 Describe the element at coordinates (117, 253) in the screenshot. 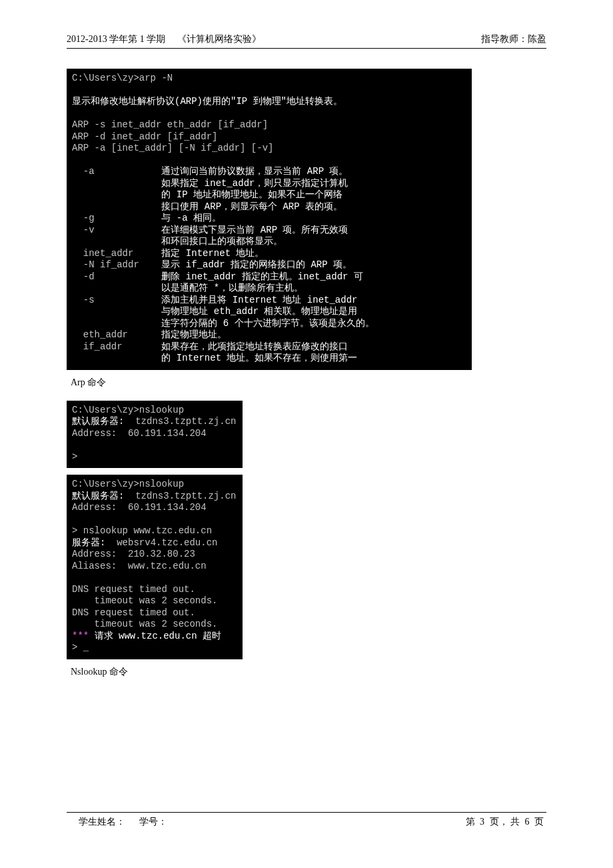

I see `opt-key: inet_addr` at that location.